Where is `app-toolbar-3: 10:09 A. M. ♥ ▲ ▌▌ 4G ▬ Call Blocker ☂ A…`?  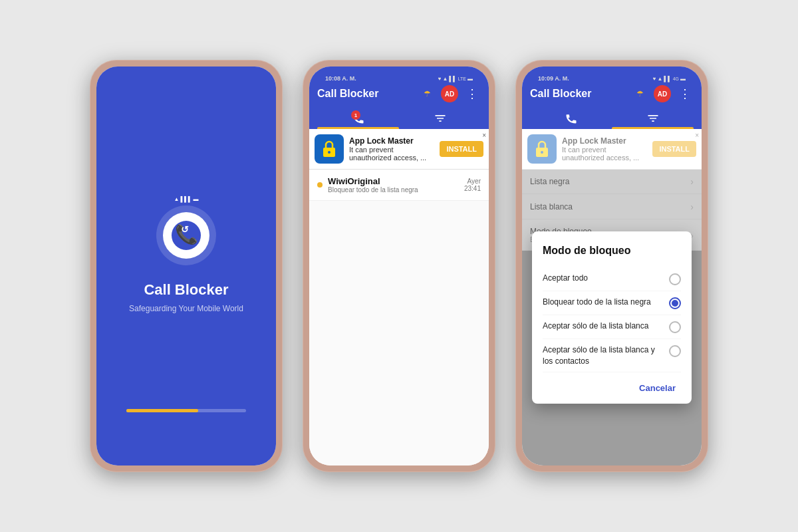 app-toolbar-3: 10:09 A. M. ♥ ▲ ▌▌ 4G ▬ Call Blocker ☂ A… is located at coordinates (612, 98).